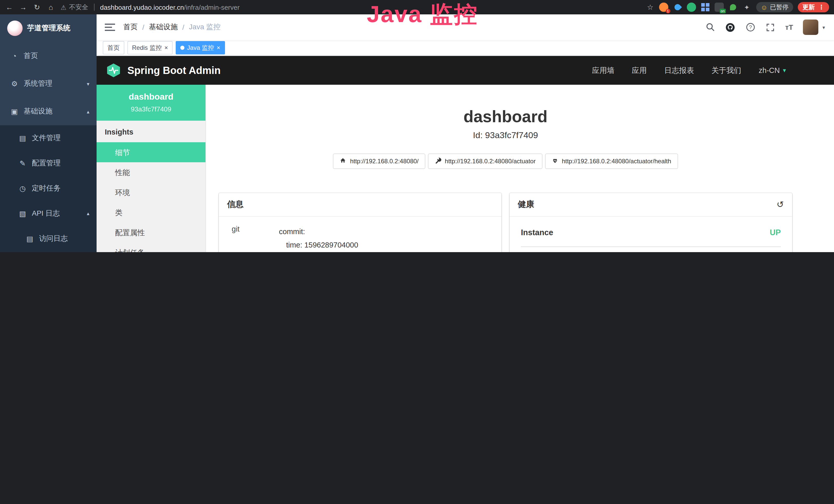 The width and height of the screenshot is (834, 504). Describe the element at coordinates (48, 188) in the screenshot. I see `sidebar-item-job: ◷定时任务` at that location.